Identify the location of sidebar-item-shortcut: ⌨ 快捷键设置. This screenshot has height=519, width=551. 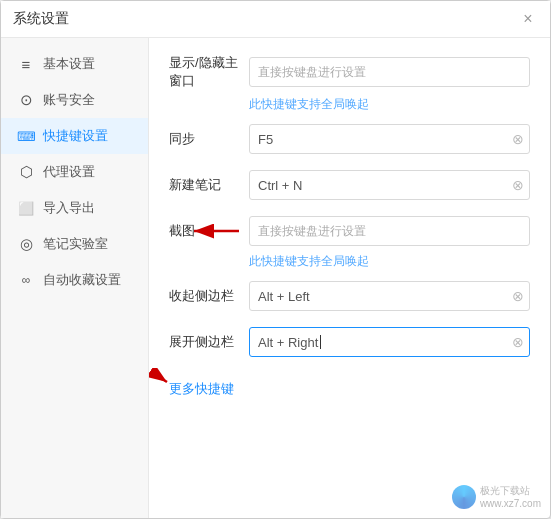
(74, 136).